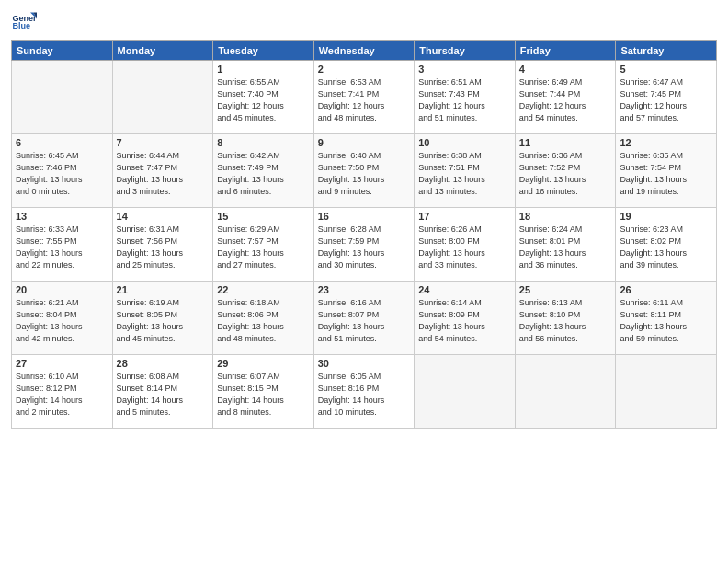  Describe the element at coordinates (566, 247) in the screenshot. I see `day-info: Sunrise: 6:24 AM Sunset: 8:01 PM Dayligh…` at that location.